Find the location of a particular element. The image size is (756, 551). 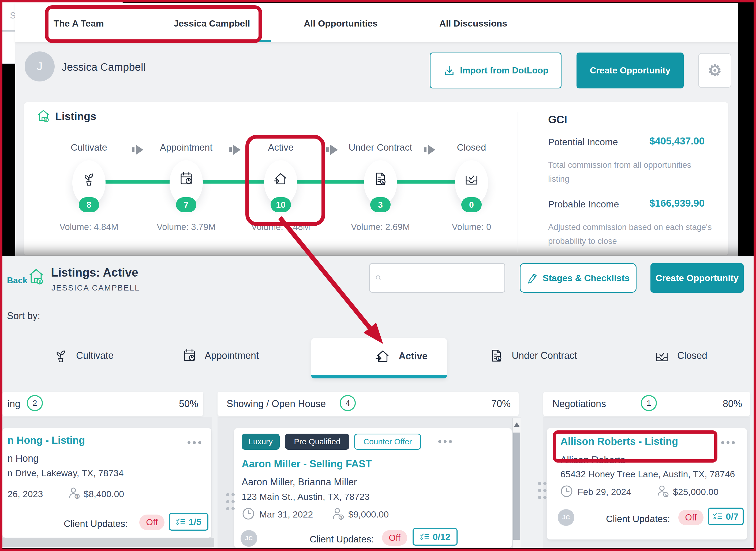

download-icon is located at coordinates (449, 71).